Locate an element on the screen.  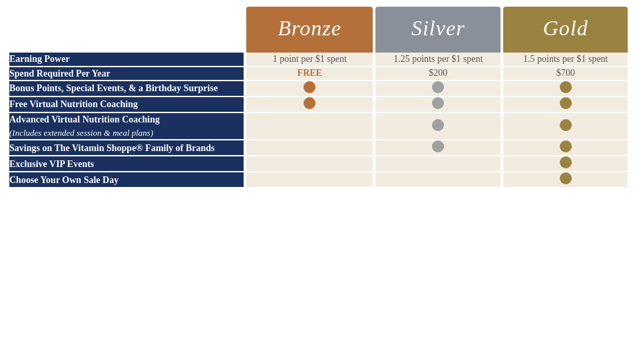
silver-advanced-nutrition is located at coordinates (438, 126).